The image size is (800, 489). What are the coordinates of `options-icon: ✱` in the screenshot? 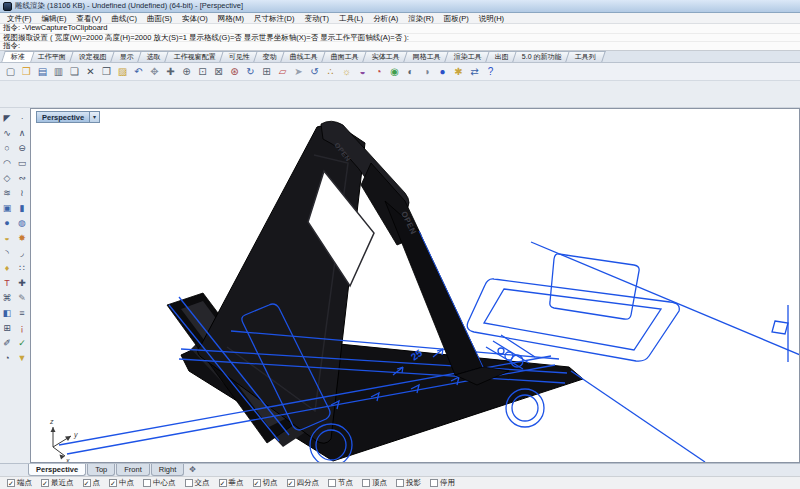 It's located at (458, 72).